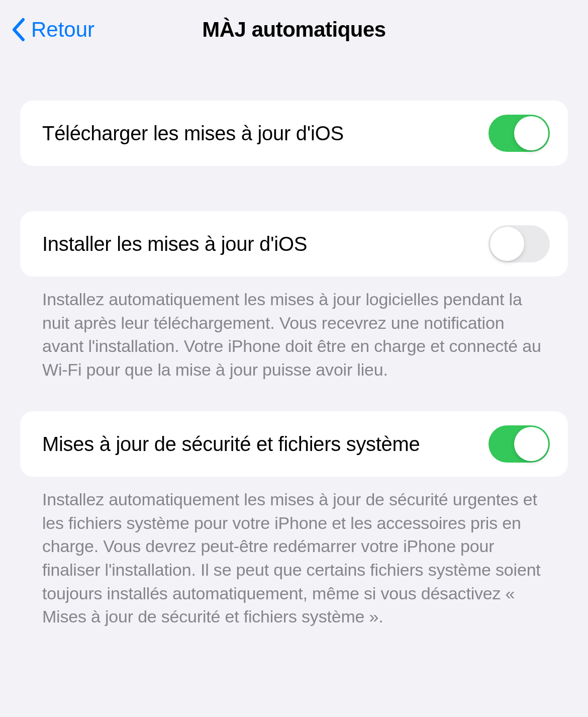 The width and height of the screenshot is (588, 717). I want to click on row-download-ios-updates: Télécharger les mises à jour d'iOS, so click(294, 133).